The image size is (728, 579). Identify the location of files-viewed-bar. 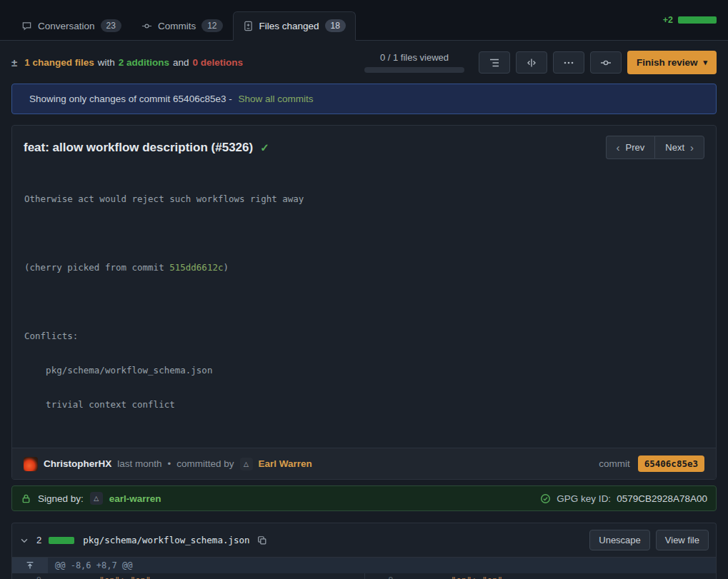
(414, 70).